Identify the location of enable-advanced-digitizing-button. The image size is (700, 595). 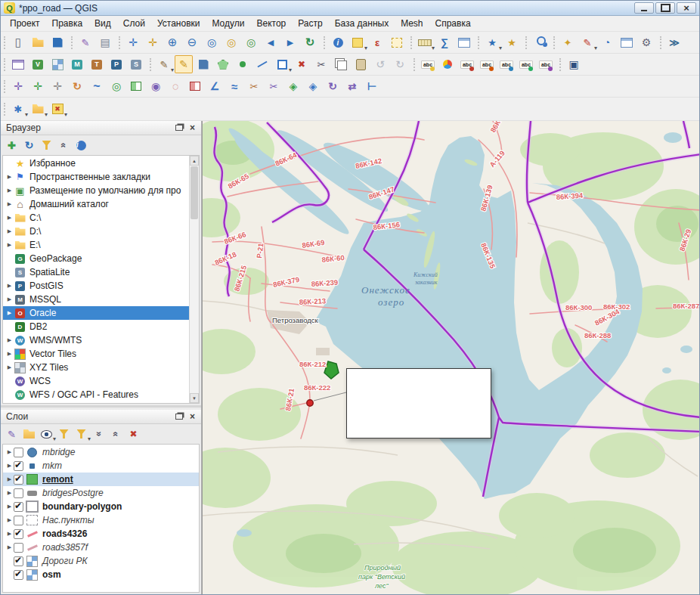
(18, 86).